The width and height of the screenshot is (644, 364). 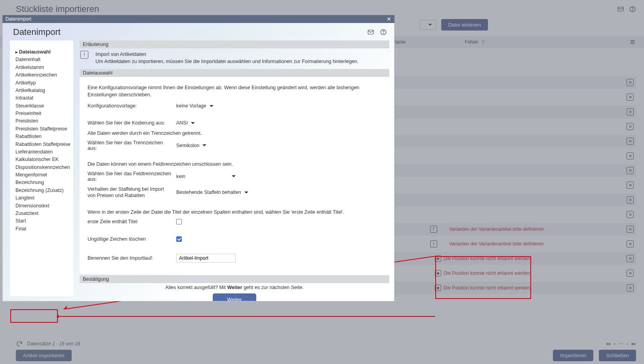 What do you see at coordinates (42, 159) in the screenshot?
I see `wizard-step-kalkulatorischer-ek: Kalkulatorischer EK` at bounding box center [42, 159].